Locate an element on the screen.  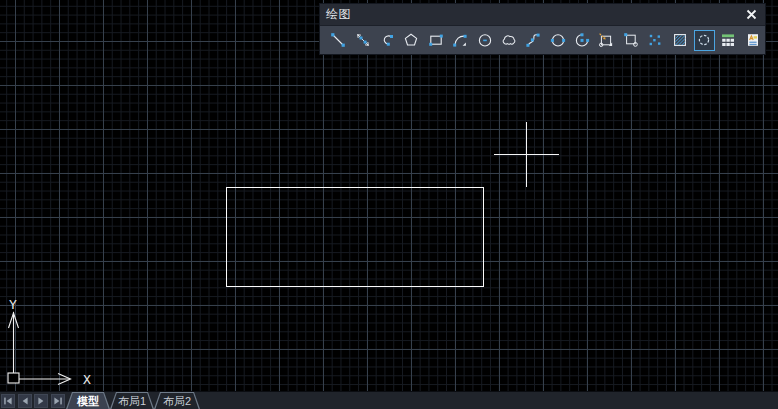
previous-tab-button is located at coordinates (25, 401).